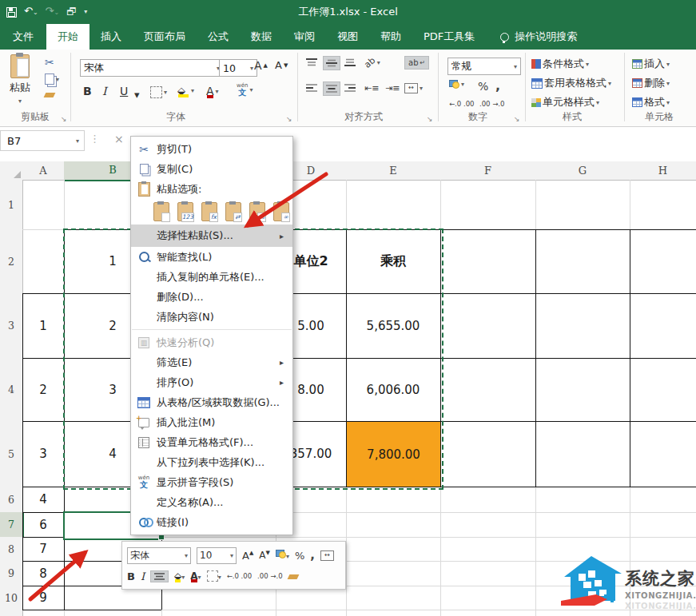 The image size is (696, 616). Describe the element at coordinates (137, 94) in the screenshot. I see `underline-dropdown-icon: ▾` at that location.